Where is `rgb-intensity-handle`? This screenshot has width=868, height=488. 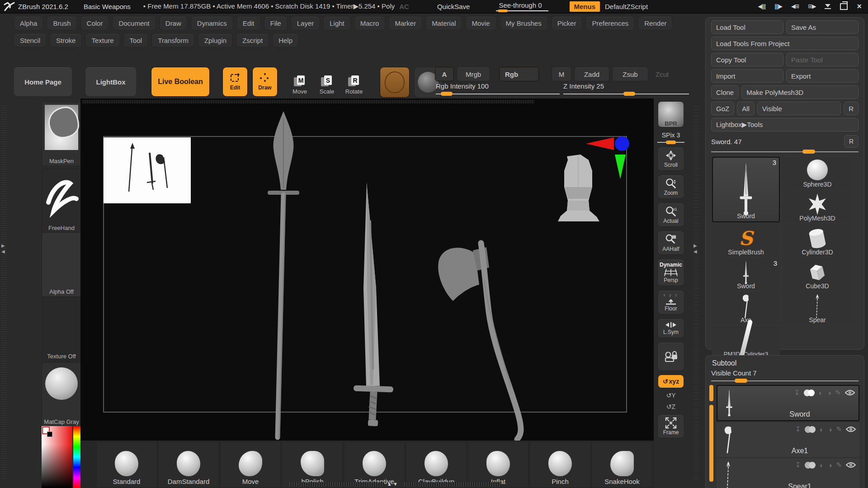
rgb-intensity-handle is located at coordinates (447, 94).